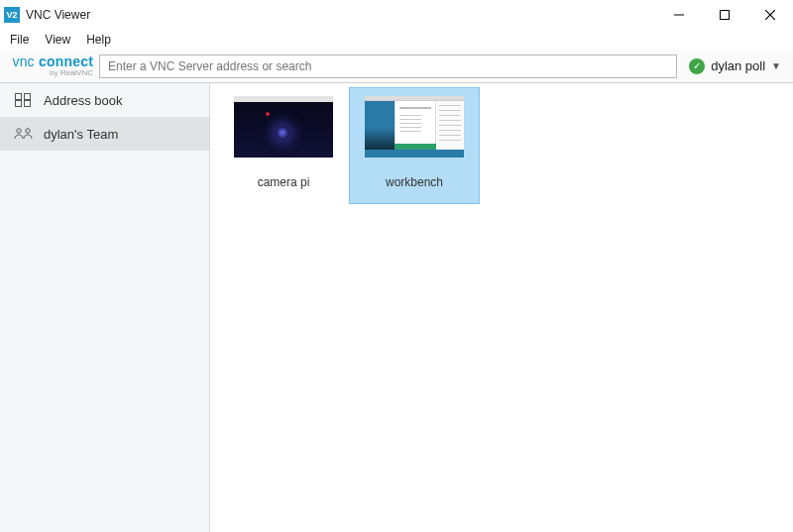  What do you see at coordinates (65, 61) in the screenshot?
I see `logo-word: connect` at bounding box center [65, 61].